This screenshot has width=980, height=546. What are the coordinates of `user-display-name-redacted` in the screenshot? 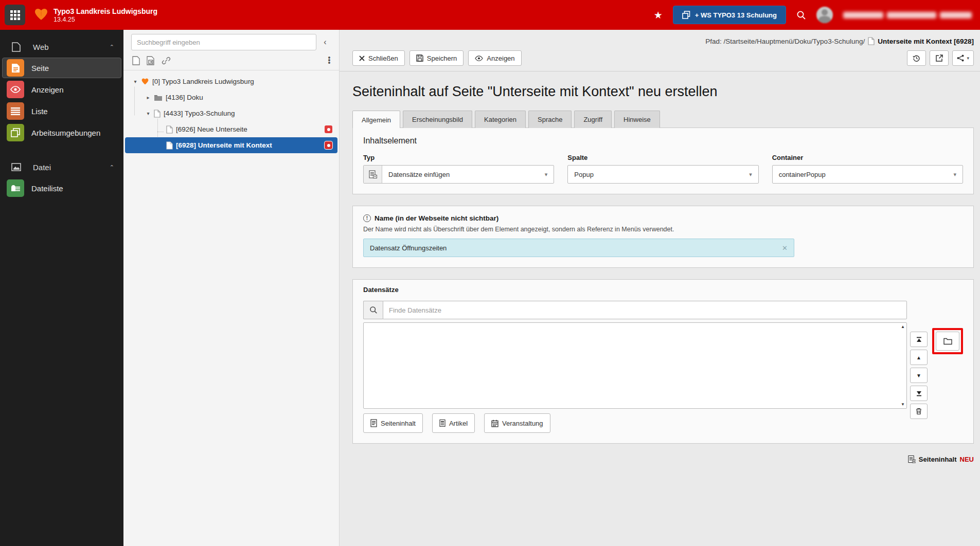 It's located at (907, 15).